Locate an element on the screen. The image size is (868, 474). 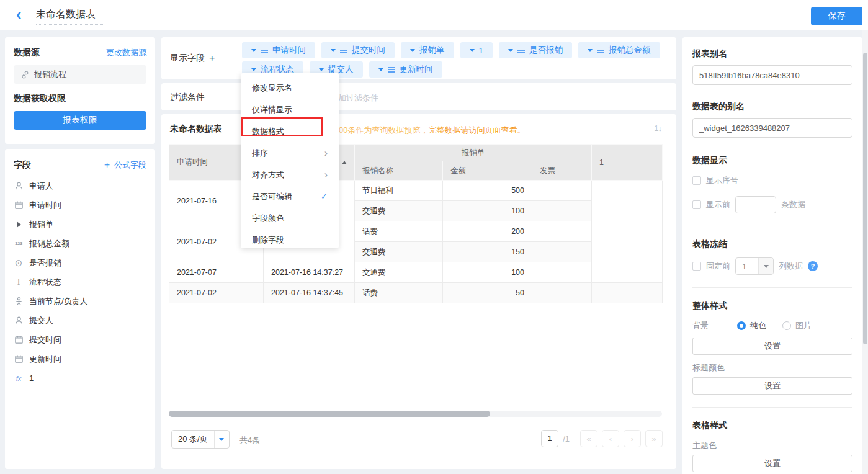
page-number-input: 1 is located at coordinates (550, 439).